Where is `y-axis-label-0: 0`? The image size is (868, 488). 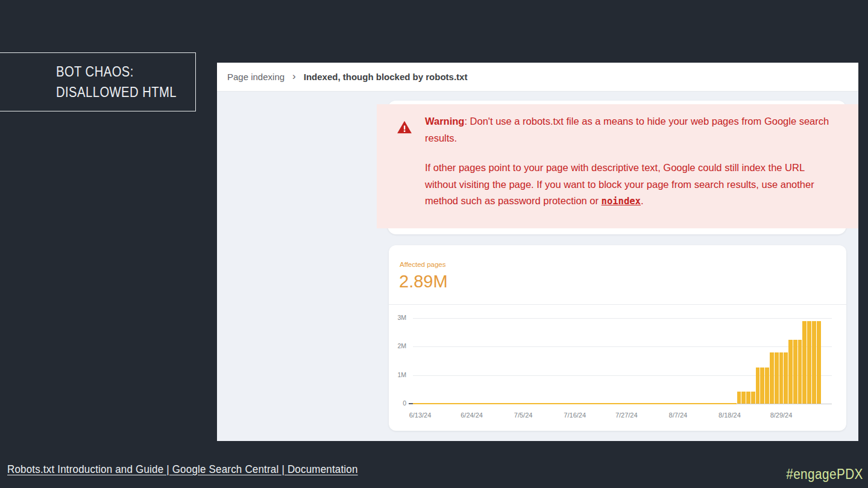 y-axis-label-0: 0 is located at coordinates (398, 403).